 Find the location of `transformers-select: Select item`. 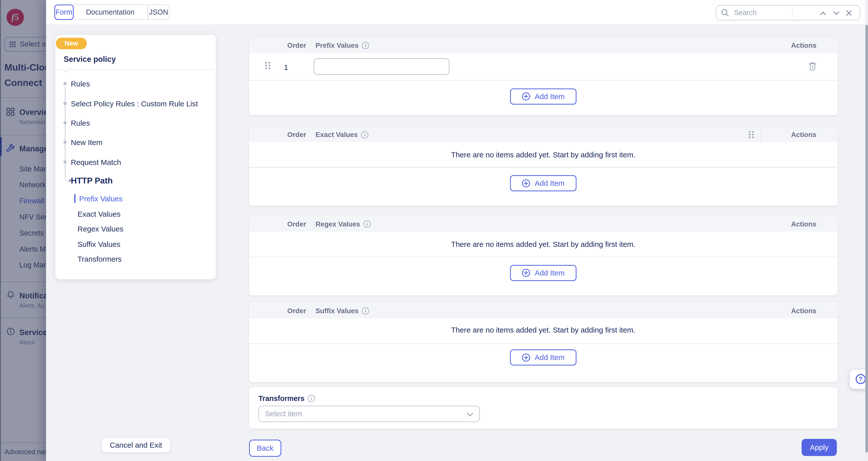

transformers-select: Select item is located at coordinates (369, 414).